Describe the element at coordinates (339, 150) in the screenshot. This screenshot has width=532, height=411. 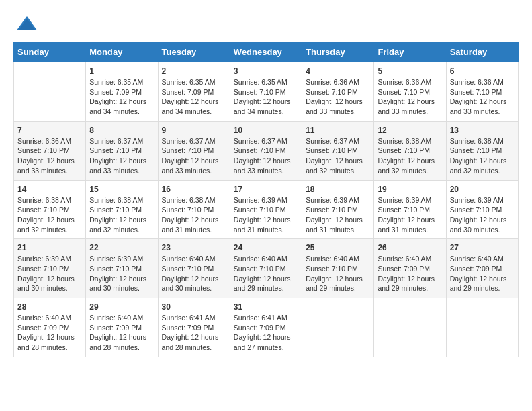
I see `day-cell-11: 11Sunrise: 6:37 AMSunset: 7:10 PMDayligh…` at that location.